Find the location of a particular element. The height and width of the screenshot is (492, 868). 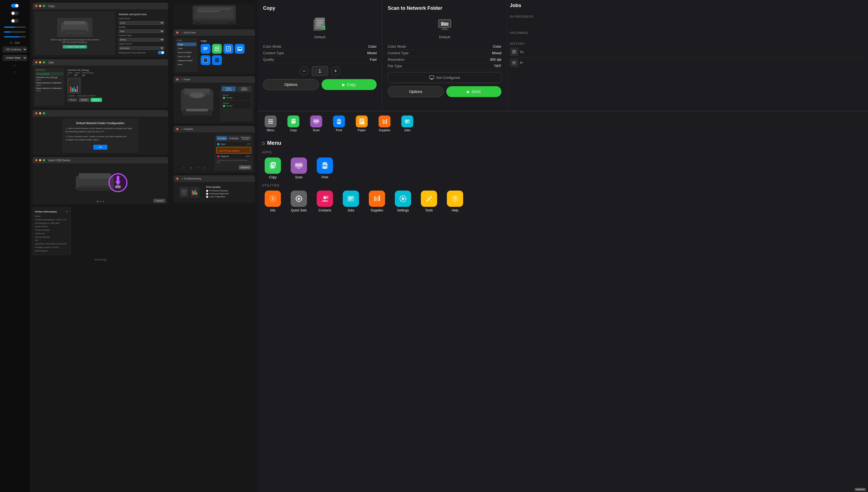

copy-ct-select: Mixed is located at coordinates (141, 40).